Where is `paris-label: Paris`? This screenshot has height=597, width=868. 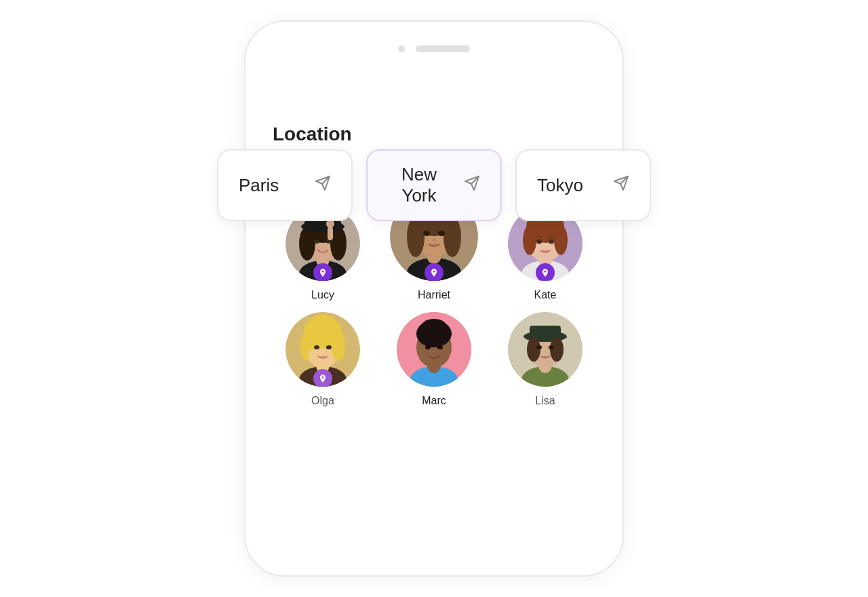 paris-label: Paris is located at coordinates (259, 186).